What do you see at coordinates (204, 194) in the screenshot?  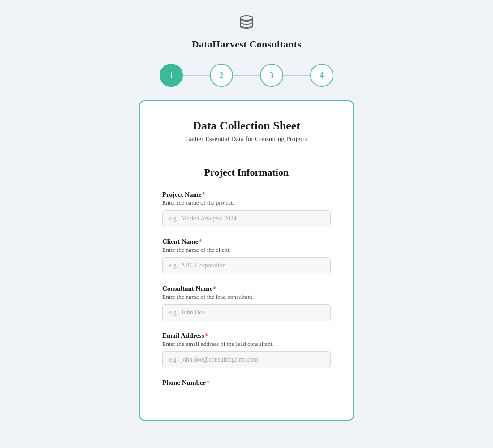 I see `project-name-required: *` at bounding box center [204, 194].